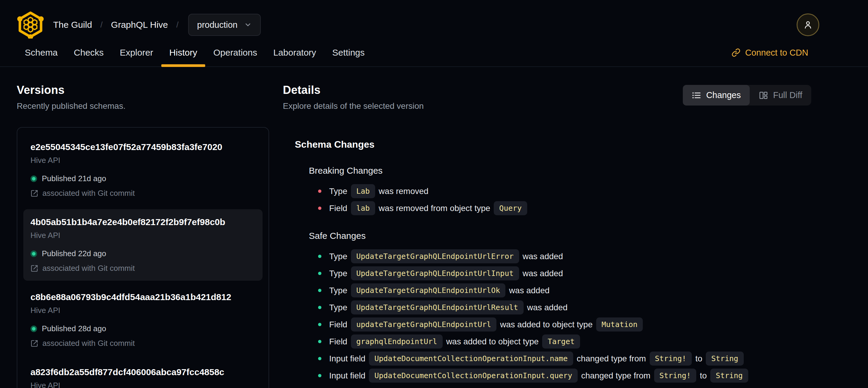 Image resolution: width=868 pixels, height=388 pixels. I want to click on full-diff-toggle-button: Full Diff, so click(780, 95).